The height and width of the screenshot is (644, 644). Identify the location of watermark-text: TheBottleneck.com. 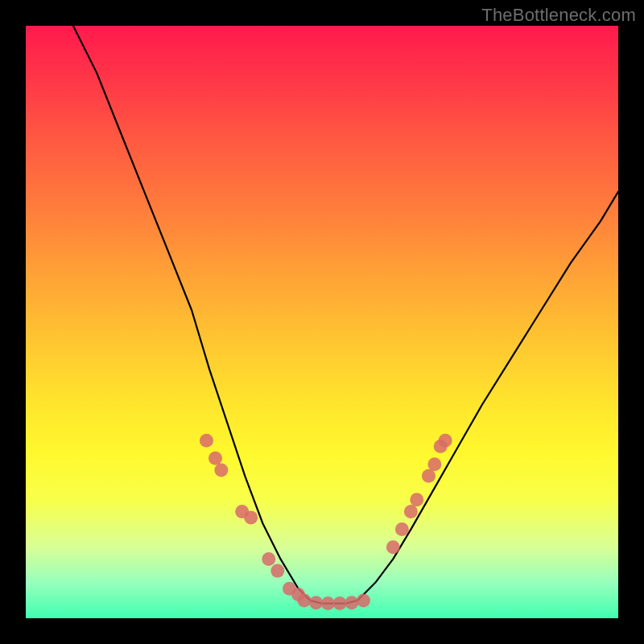
(559, 15).